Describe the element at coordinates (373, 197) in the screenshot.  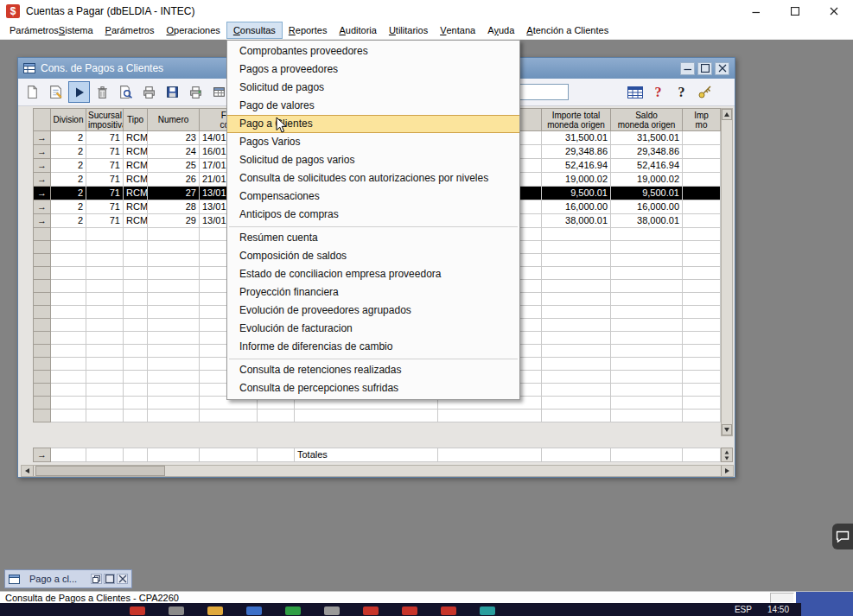
I see `menu-item-compensaciones: Compensaciones` at that location.